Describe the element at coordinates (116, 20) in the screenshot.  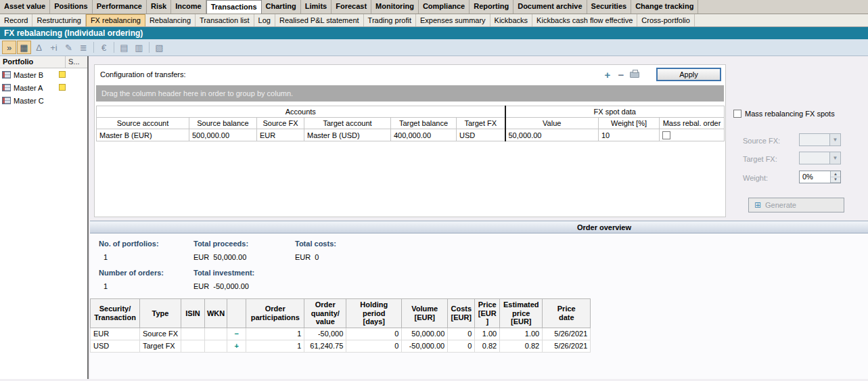
I see `subtab-fx-rebalancing: FX rebalancing` at that location.